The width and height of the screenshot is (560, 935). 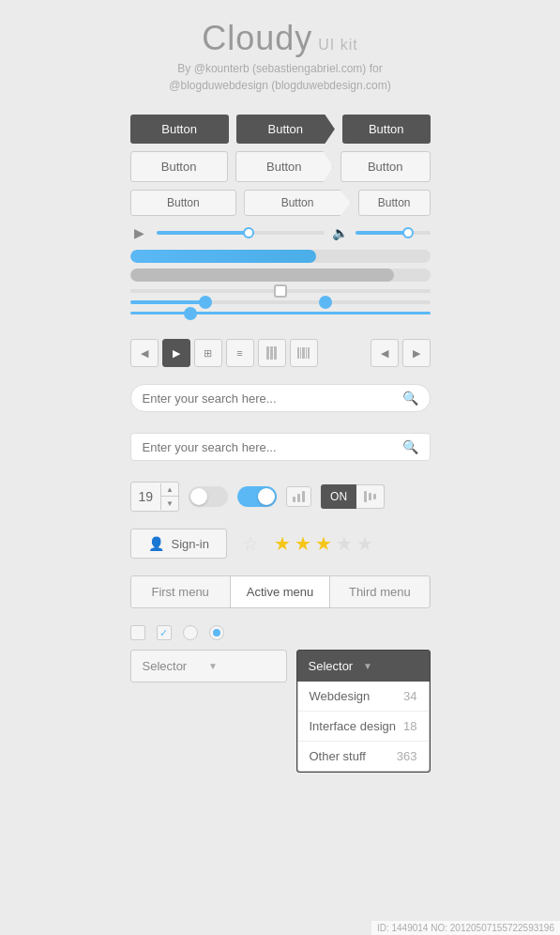 I want to click on credit-line1: By @kounterb (sebastiengabriel.com) for, so click(x=280, y=69).